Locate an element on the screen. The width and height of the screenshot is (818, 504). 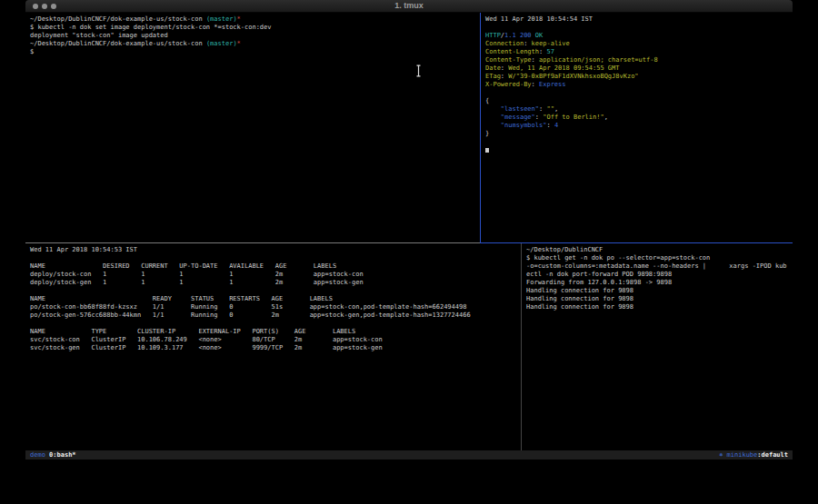
window-titlebar: 1. tmux is located at coordinates (409, 6).